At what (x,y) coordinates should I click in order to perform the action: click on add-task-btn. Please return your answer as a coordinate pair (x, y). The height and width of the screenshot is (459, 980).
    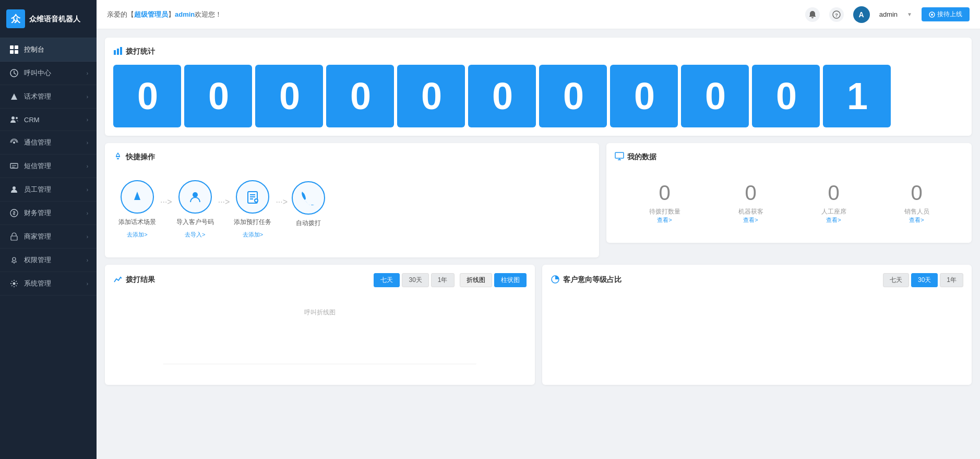
    Looking at the image, I should click on (253, 197).